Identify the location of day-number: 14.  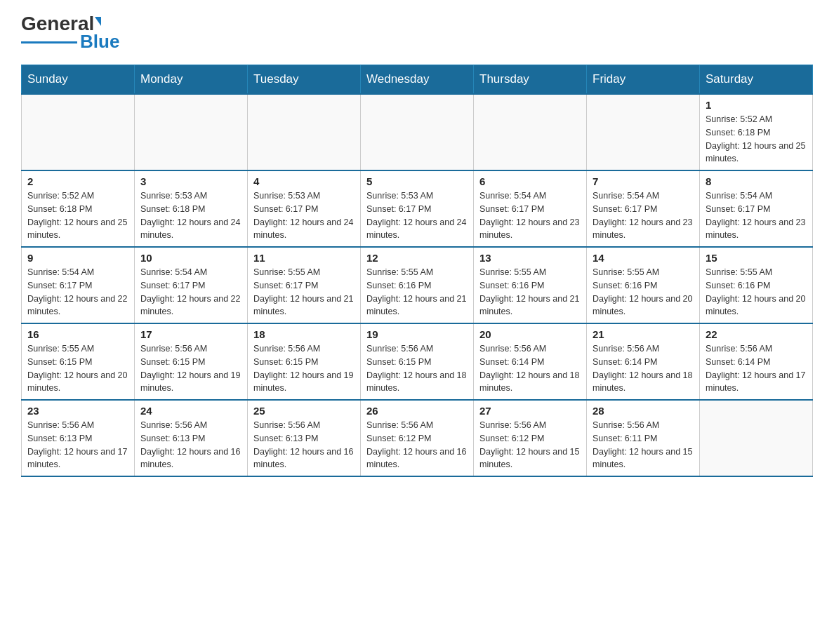
(643, 258).